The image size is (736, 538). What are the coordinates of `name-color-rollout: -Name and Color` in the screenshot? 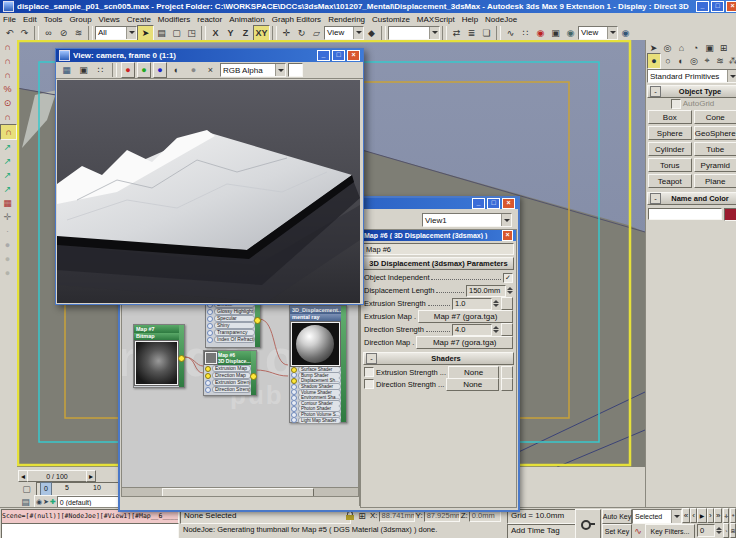 It's located at (692, 198).